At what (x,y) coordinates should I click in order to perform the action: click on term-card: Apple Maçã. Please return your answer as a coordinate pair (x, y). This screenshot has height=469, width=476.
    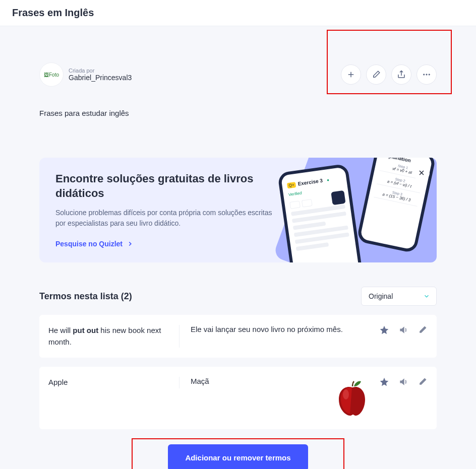
    Looking at the image, I should click on (238, 398).